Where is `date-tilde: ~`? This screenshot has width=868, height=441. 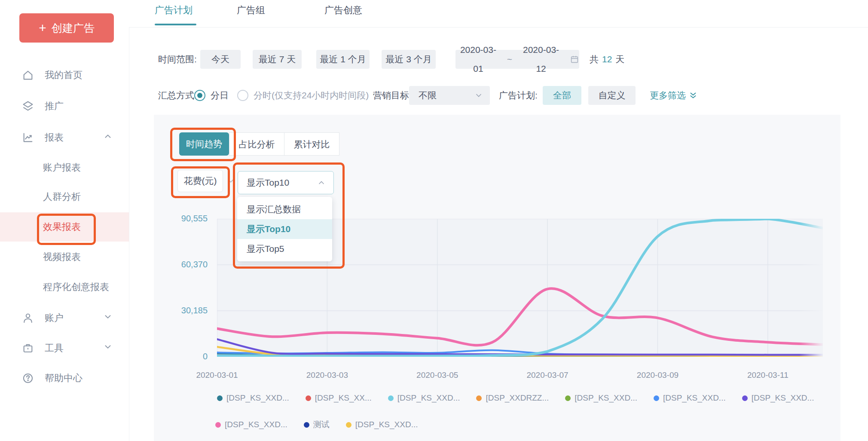 date-tilde: ~ is located at coordinates (510, 59).